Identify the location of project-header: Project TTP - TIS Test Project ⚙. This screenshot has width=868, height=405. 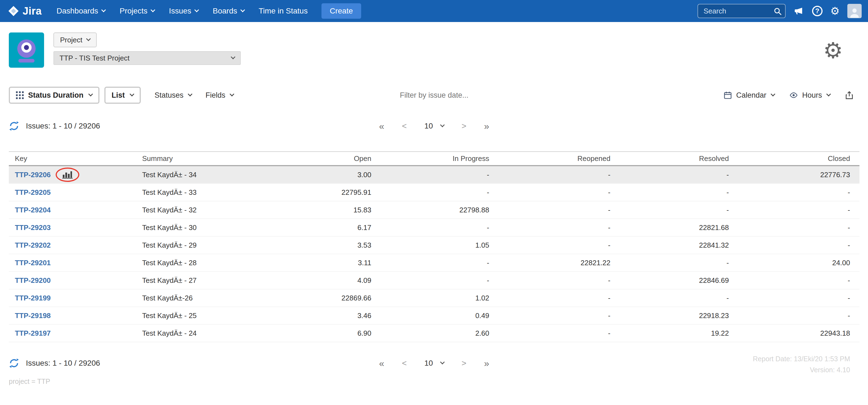
(434, 49).